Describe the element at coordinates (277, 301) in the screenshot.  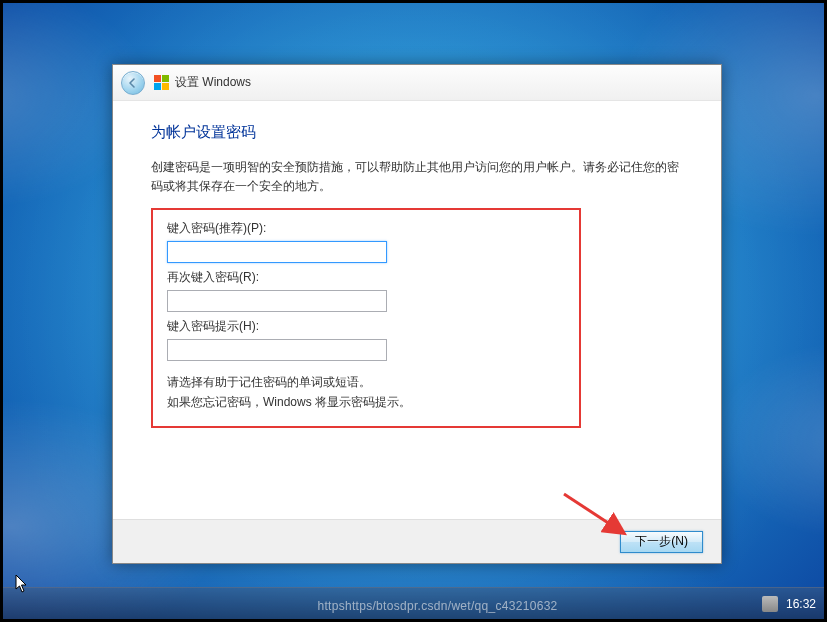
I see `confirm-password-input` at that location.